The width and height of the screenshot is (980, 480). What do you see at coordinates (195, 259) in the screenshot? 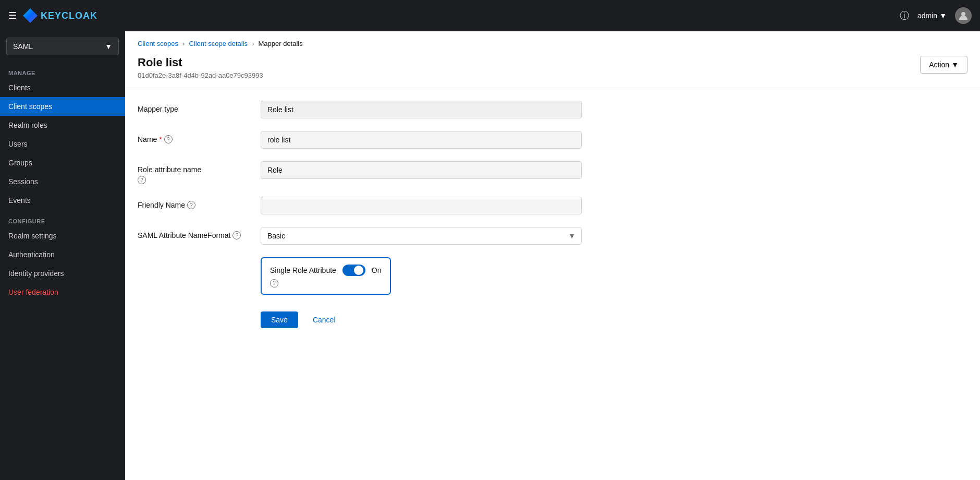
I see `single-role-attribute-label-col` at bounding box center [195, 259].